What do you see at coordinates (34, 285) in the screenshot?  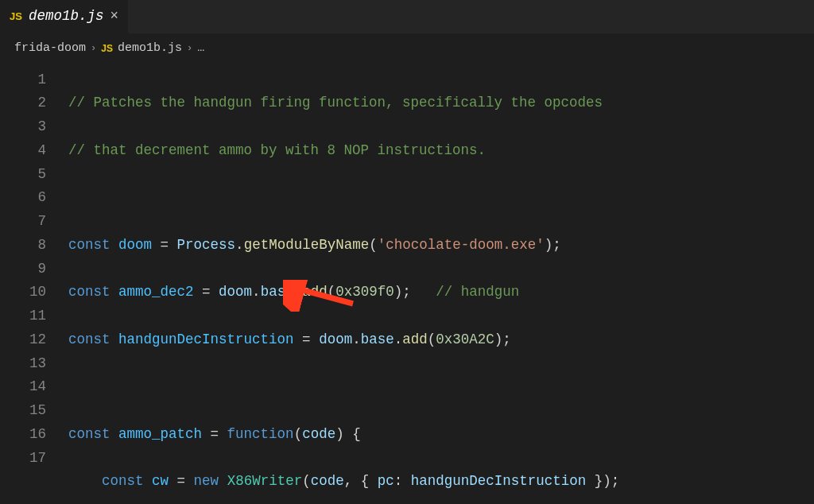 I see `line-number-gutter: 1 2 3 4 5 6 7 8 9 10 11 12 13 14 15 16 1…` at bounding box center [34, 285].